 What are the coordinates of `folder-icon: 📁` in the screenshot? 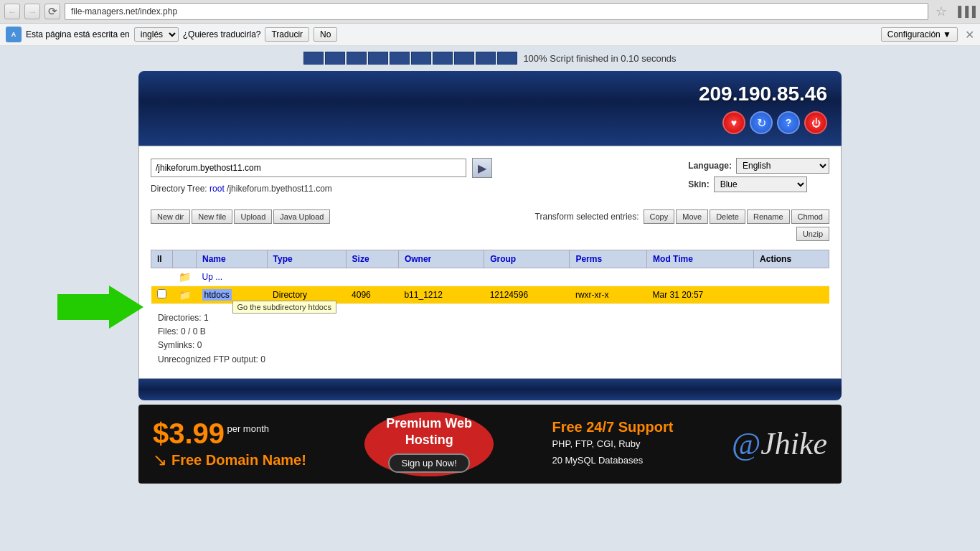 It's located at (185, 295).